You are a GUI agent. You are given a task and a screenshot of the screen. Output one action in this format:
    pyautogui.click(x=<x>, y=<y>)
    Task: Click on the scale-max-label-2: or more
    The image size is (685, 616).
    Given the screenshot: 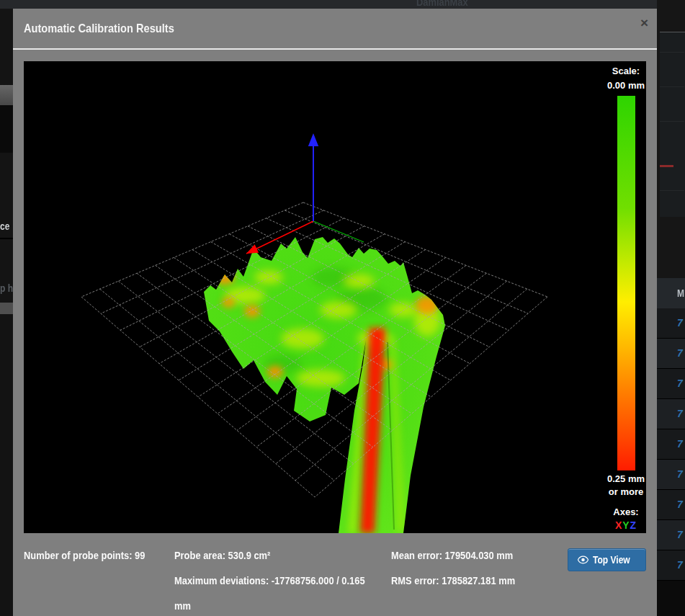 What is the action you would take?
    pyautogui.click(x=622, y=491)
    